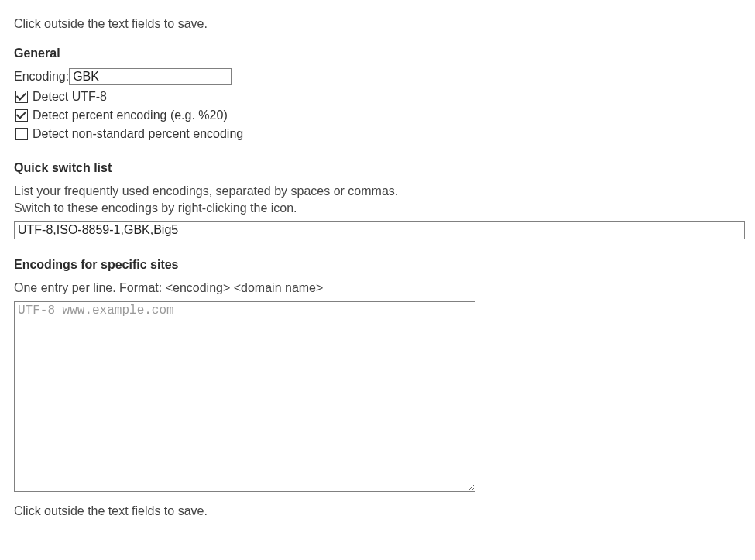  I want to click on quick-switch-help-line2: Switch to these encodings by right-click…, so click(156, 208).